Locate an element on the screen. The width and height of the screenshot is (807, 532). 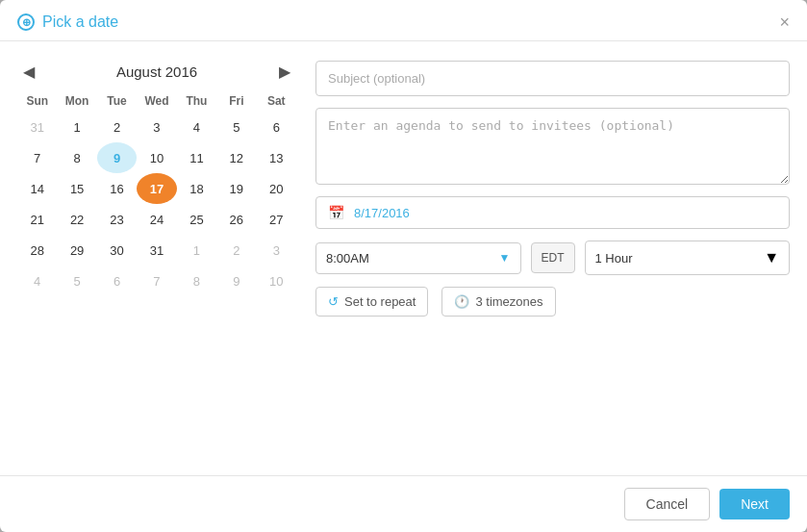
duration-value: 1 Hour is located at coordinates (677, 258).